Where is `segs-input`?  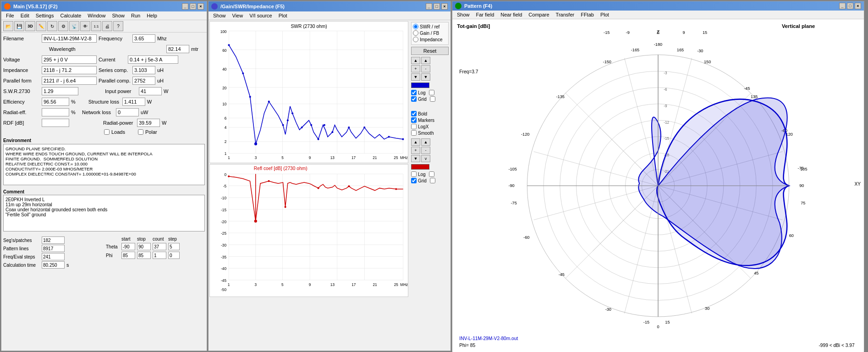
segs-input is located at coordinates (53, 240).